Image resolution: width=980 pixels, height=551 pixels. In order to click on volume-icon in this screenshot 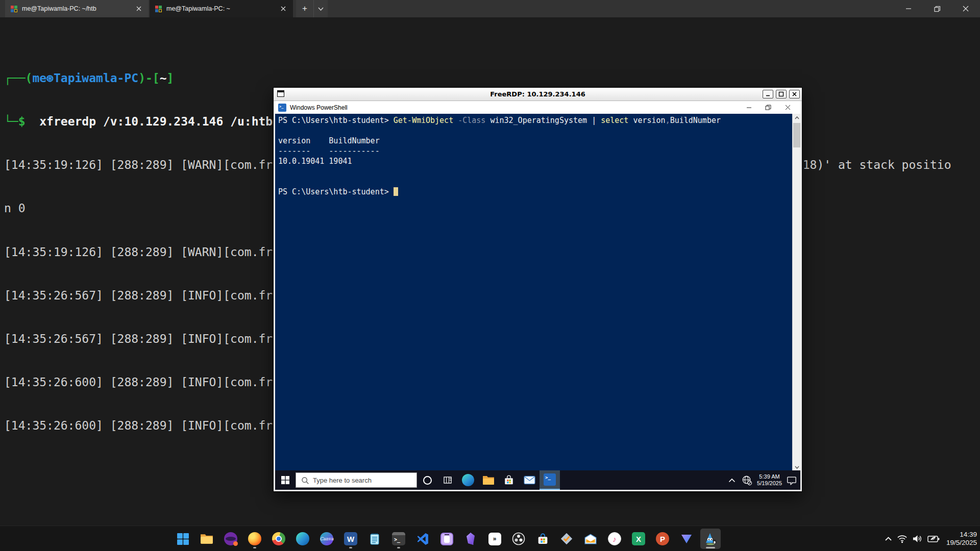, I will do `click(918, 539)`.